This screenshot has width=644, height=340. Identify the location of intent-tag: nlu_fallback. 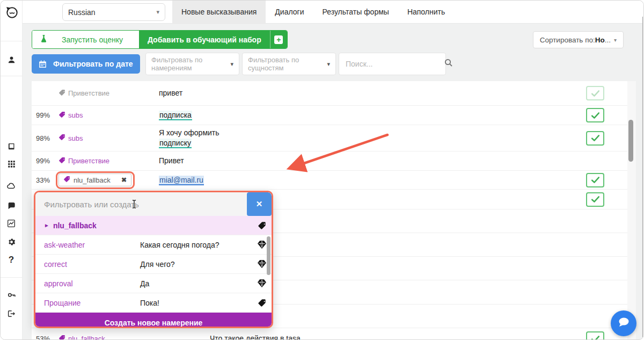
(108, 337).